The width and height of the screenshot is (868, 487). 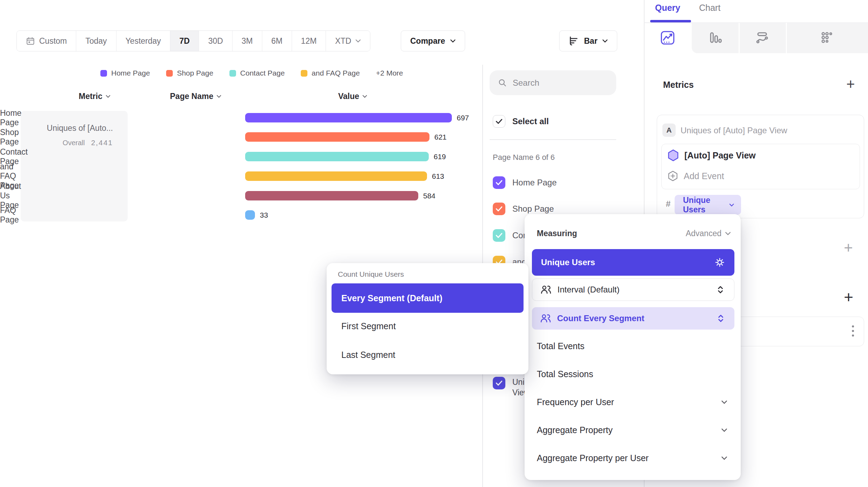 I want to click on date-range-yesterday: Yesterday, so click(x=143, y=41).